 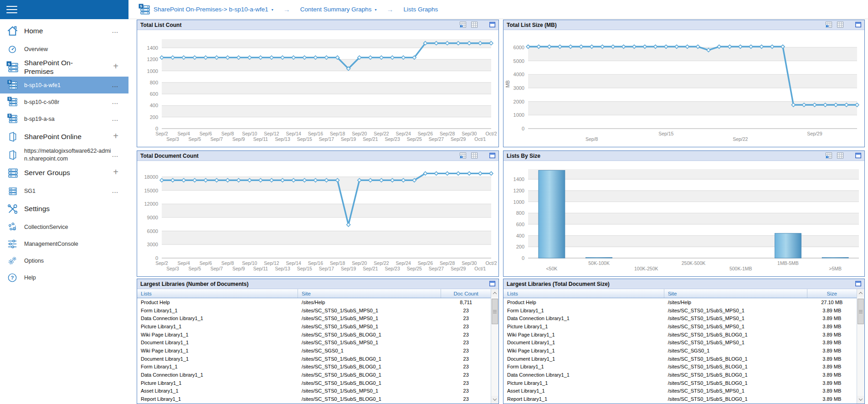 I want to click on menu-icon, so click(x=12, y=10).